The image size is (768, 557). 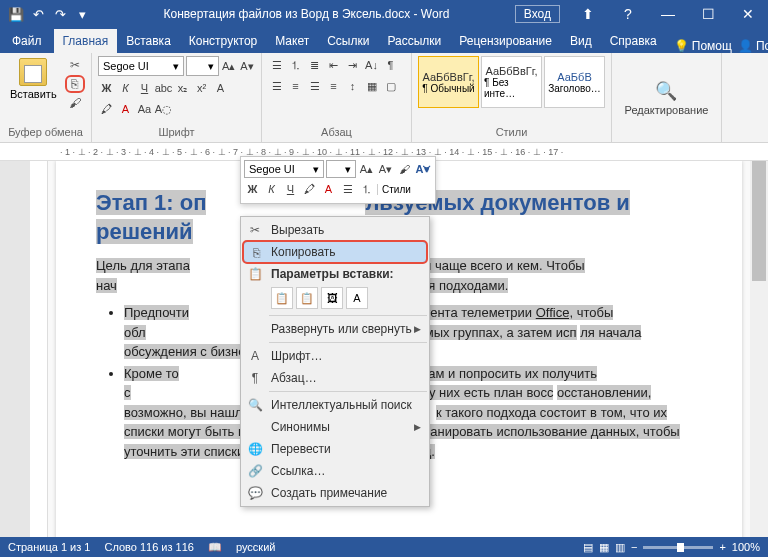 I want to click on login-button: Вход, so click(x=538, y=14).